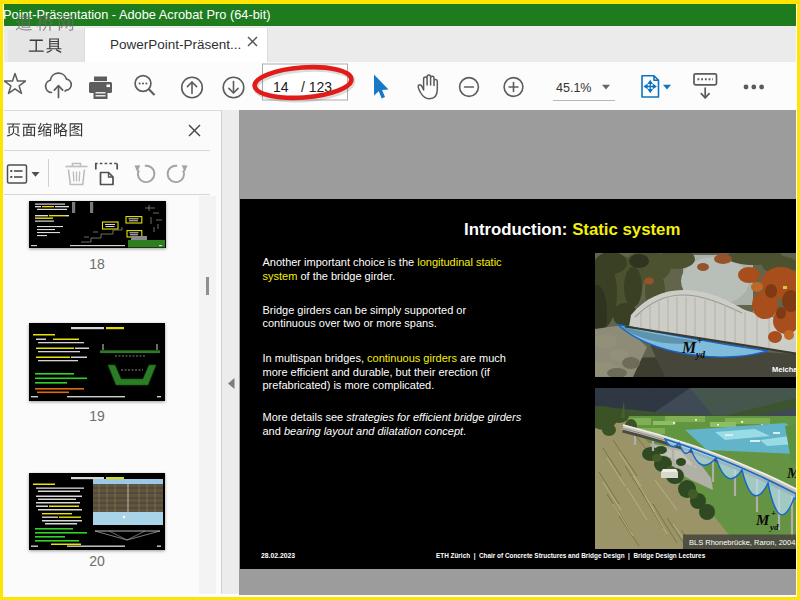  What do you see at coordinates (742, 542) in the screenshot?
I see `svg-text:BLS Rhonebrücke, Raron, 2004.: BLS Rhonebrücke, Raron, 2004. B` at bounding box center [742, 542].